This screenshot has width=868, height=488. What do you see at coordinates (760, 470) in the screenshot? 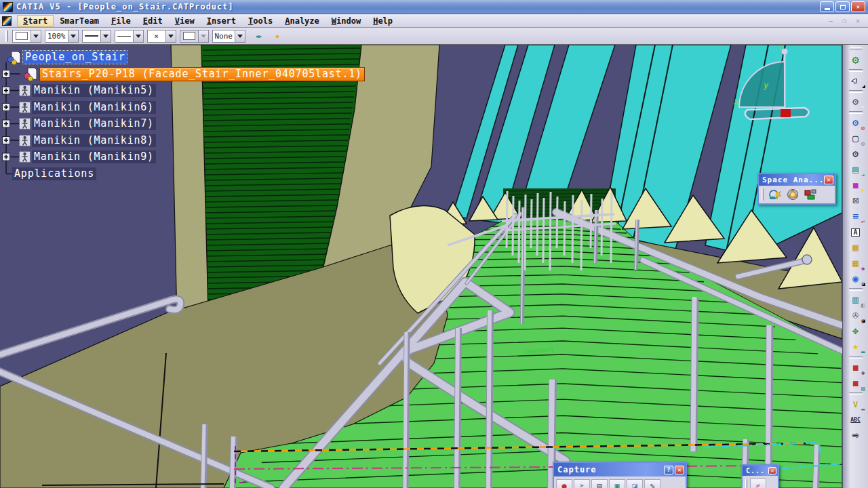
I see `c-window-titlebar: C... ✕` at bounding box center [760, 470].